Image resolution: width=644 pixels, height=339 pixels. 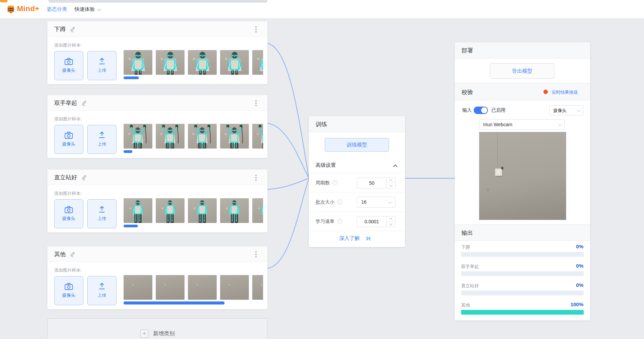 What do you see at coordinates (87, 9) in the screenshot?
I see `quick-experience-menu: 快速体验` at bounding box center [87, 9].